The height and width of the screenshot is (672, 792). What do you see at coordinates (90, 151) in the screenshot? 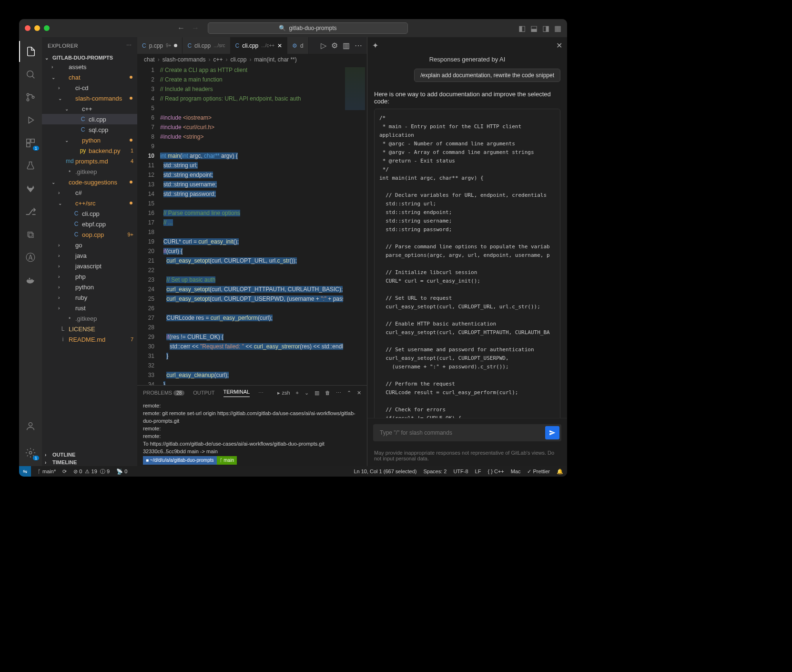
I see `file-backend.py: pybackend.py1` at bounding box center [90, 151].